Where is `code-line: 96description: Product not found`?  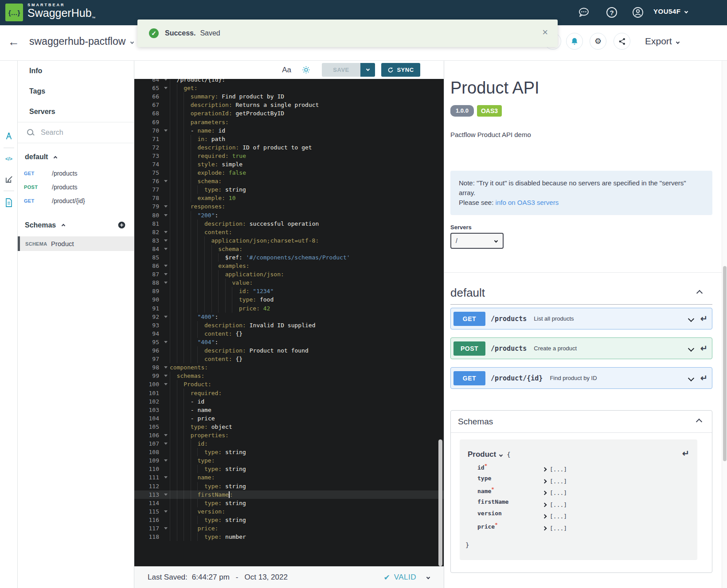 code-line: 96description: Product not found is located at coordinates (289, 350).